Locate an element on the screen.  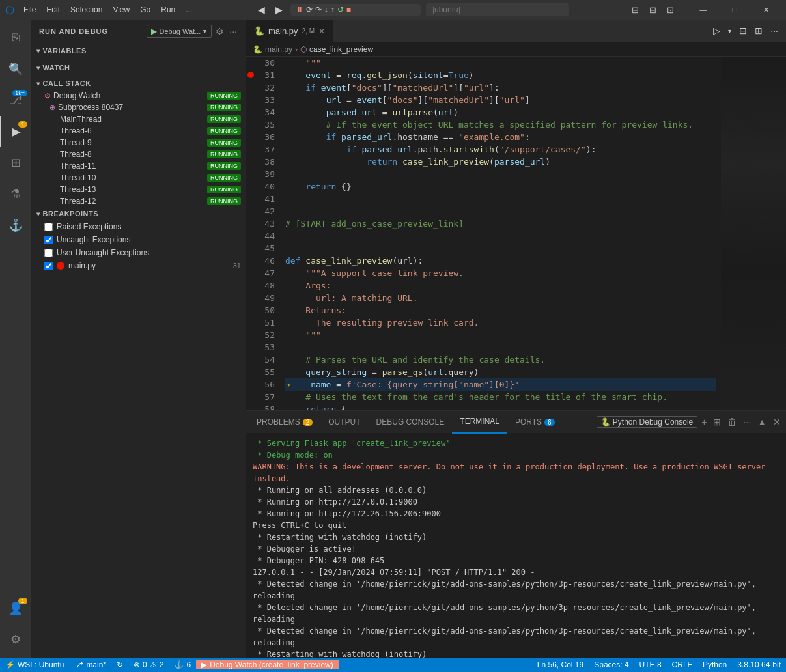
new-terminal-button: + is located at coordinates (704, 422).